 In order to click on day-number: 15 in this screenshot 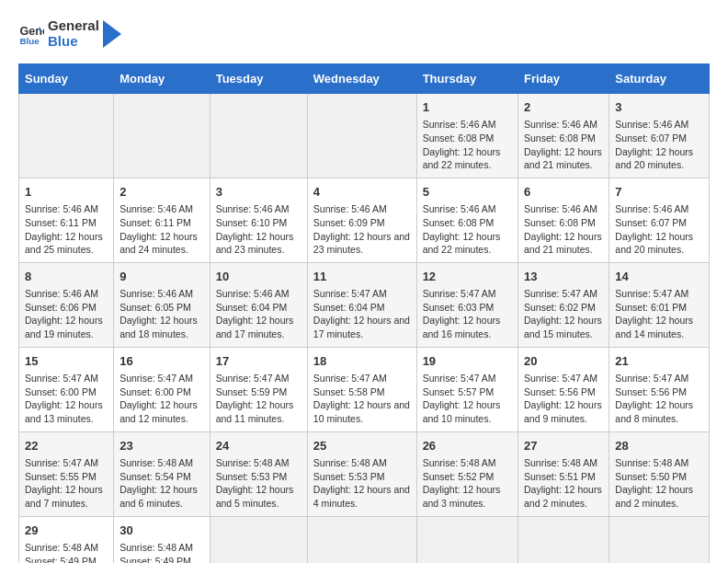, I will do `click(66, 362)`.